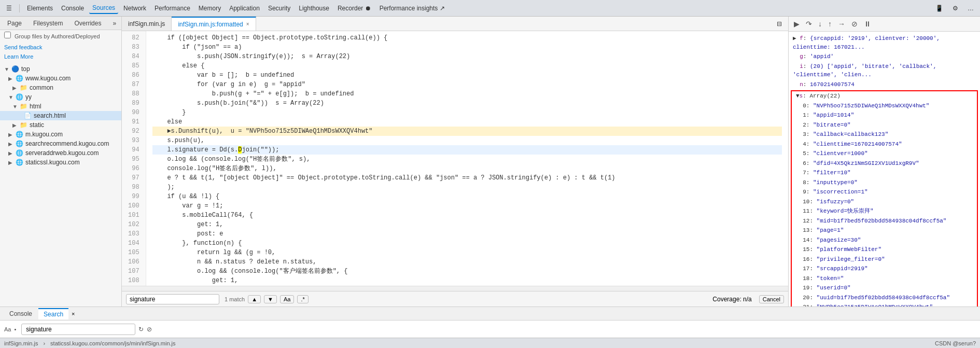  I want to click on tab-application: Application, so click(245, 8).